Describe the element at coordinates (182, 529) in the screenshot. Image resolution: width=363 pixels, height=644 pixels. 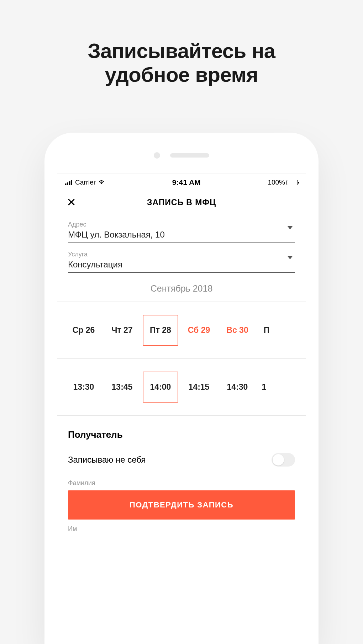
I see `name-label-partial: Им` at that location.